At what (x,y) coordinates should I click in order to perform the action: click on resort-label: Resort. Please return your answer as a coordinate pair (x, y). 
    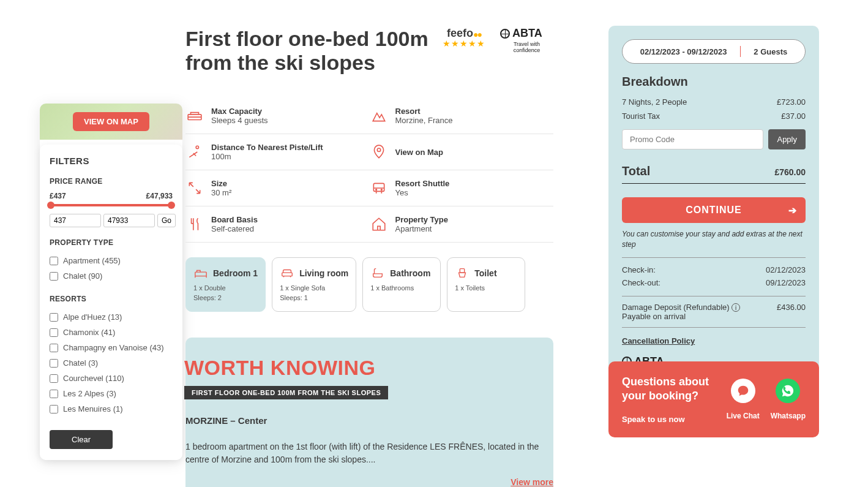
    Looking at the image, I should click on (424, 111).